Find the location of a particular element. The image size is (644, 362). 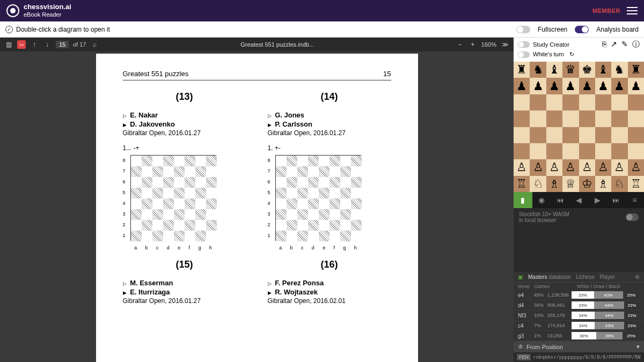

brand-name: chessvision.ai is located at coordinates (47, 6).